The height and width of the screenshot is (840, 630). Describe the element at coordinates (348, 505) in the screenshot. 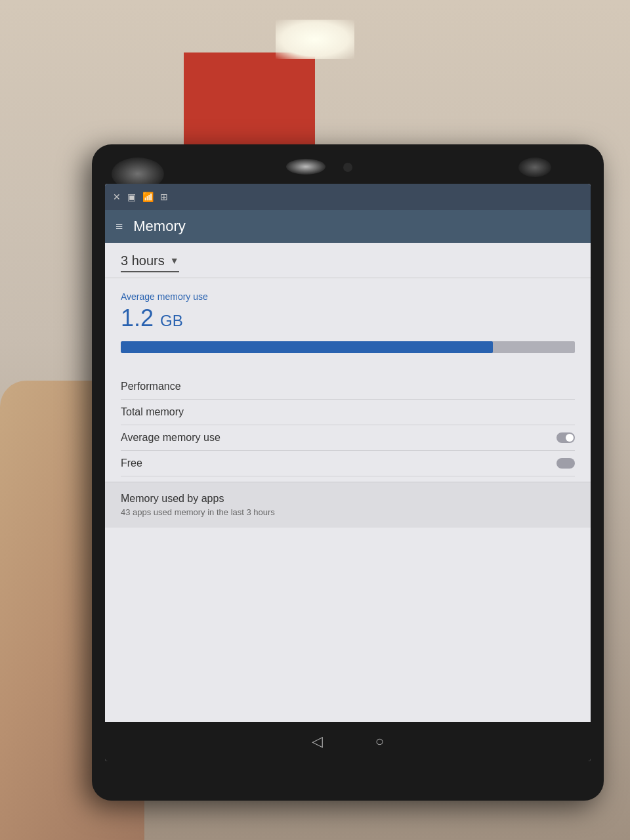

I see `apps-section: Memory used by apps 43 apps used memory …` at that location.